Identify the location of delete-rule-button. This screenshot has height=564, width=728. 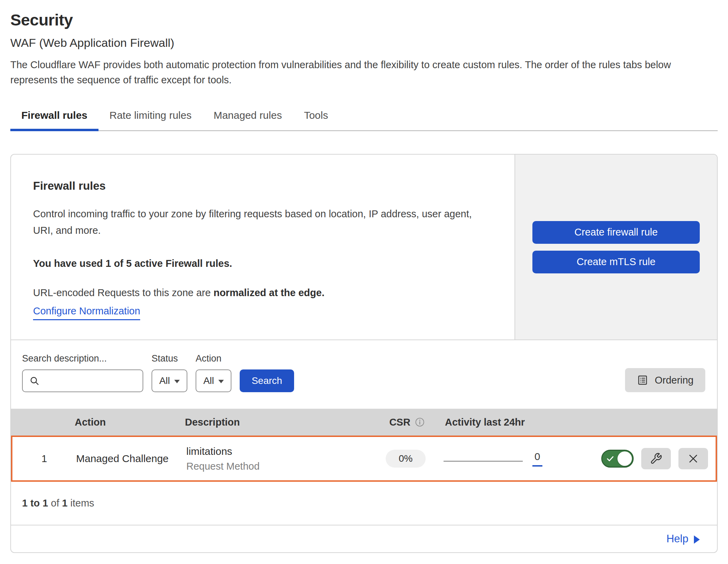
(693, 459).